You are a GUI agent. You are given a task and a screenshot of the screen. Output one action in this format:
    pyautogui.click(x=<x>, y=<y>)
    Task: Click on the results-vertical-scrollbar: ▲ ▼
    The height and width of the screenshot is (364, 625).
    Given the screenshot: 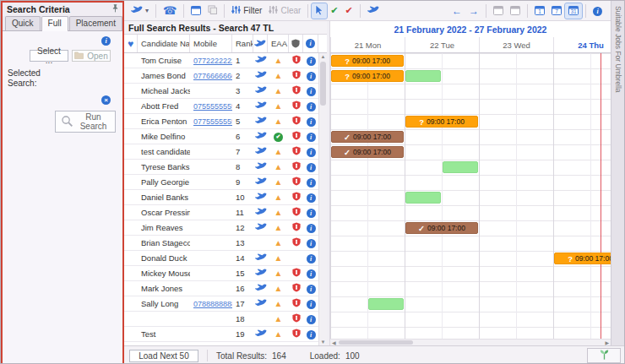 What is the action you would take?
    pyautogui.click(x=323, y=199)
    